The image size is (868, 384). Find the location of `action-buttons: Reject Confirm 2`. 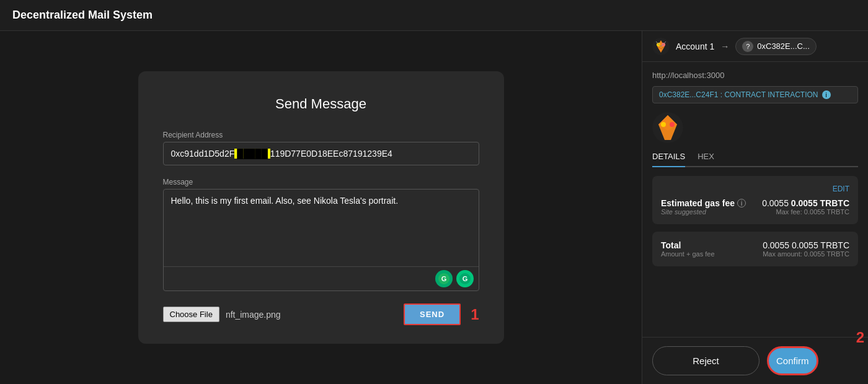

action-buttons: Reject Confirm 2 is located at coordinates (755, 360).